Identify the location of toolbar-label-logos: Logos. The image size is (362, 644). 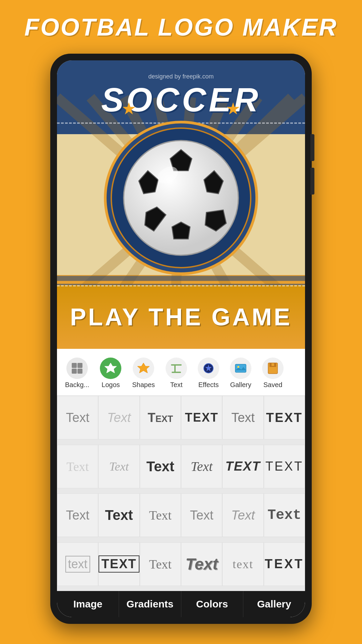
(111, 385).